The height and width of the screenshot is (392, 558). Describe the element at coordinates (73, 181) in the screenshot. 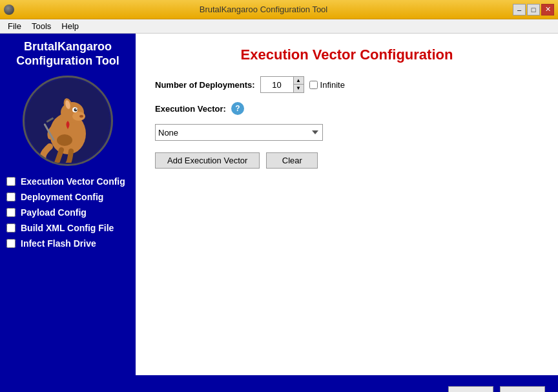

I see `execution-vector-config-label: Execution Vector Config` at that location.